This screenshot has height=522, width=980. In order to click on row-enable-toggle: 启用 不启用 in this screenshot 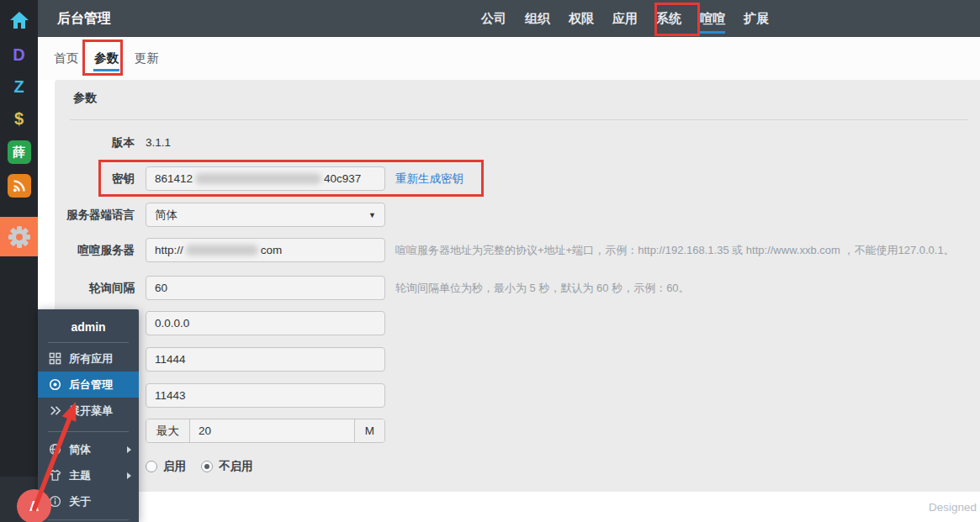, I will do `click(514, 466)`.